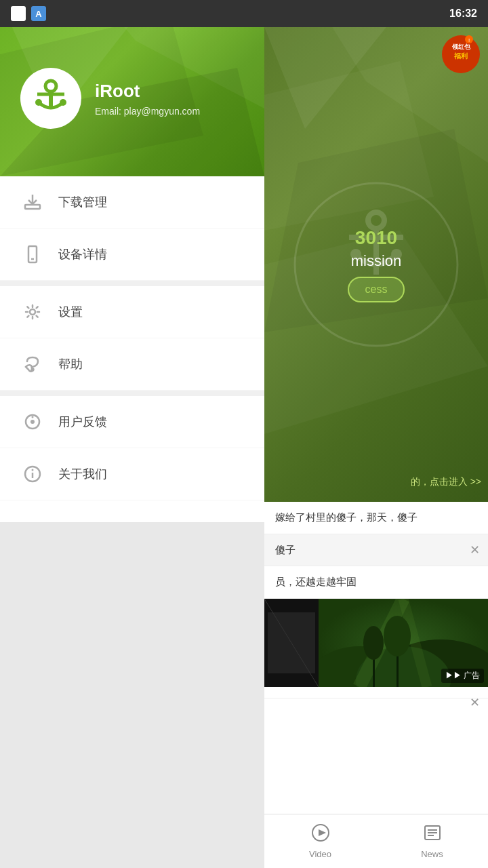 Image resolution: width=488 pixels, height=868 pixels. I want to click on menu-label-help: 帮助, so click(70, 364).